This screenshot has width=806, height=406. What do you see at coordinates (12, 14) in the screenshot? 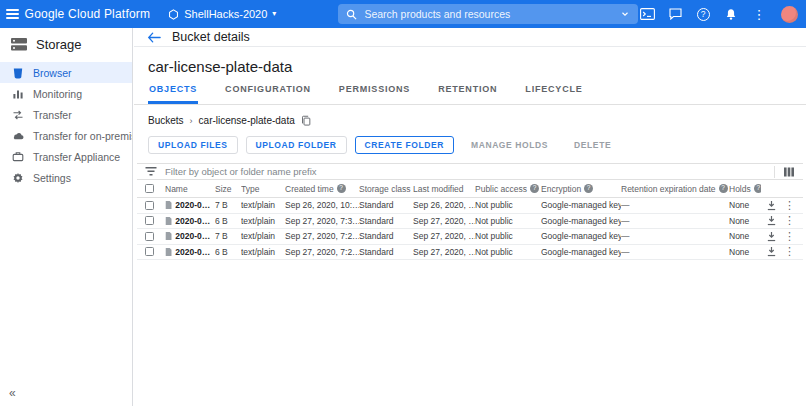
I see `menu-icon` at bounding box center [12, 14].